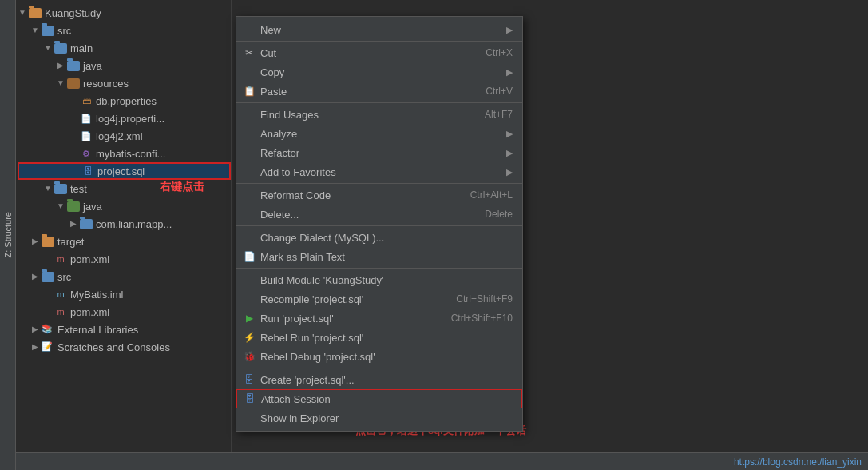  Describe the element at coordinates (125, 153) in the screenshot. I see `tree-item-mybatis: ▶ ⚙ mybatis-confi...` at that location.